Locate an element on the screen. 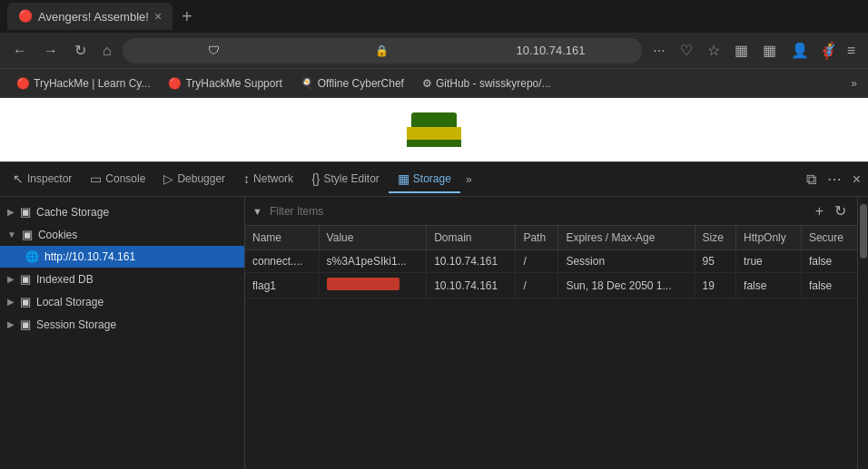 The width and height of the screenshot is (868, 469). cell-size-1: 19 is located at coordinates (715, 286).